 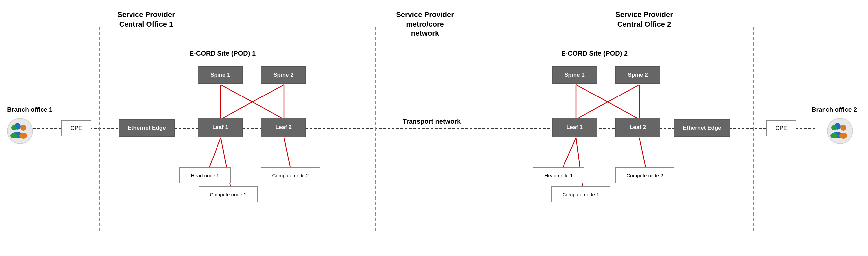 What do you see at coordinates (425, 24) in the screenshot?
I see `label-sp-metro: Service Providermetro/corenetwork` at bounding box center [425, 24].